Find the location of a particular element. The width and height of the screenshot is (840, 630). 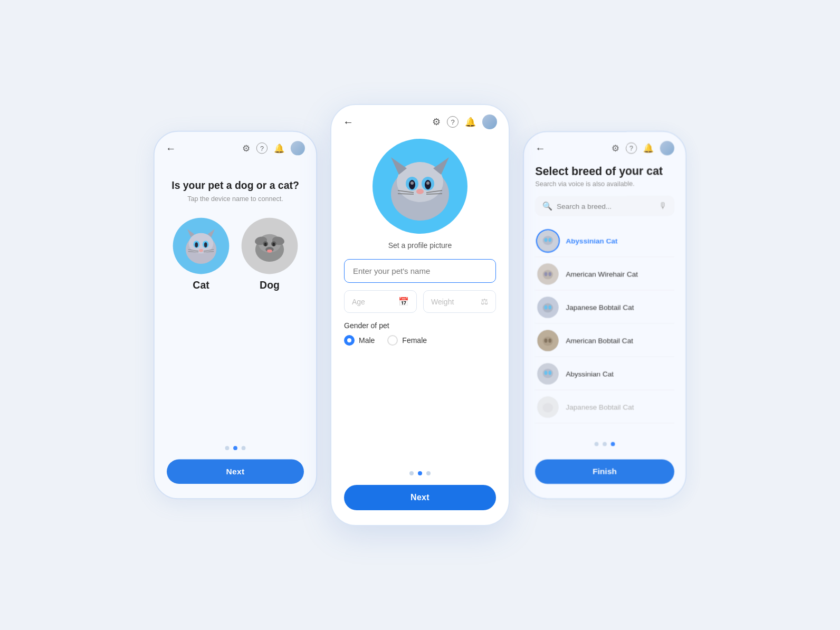

phone3-avatar is located at coordinates (667, 148).